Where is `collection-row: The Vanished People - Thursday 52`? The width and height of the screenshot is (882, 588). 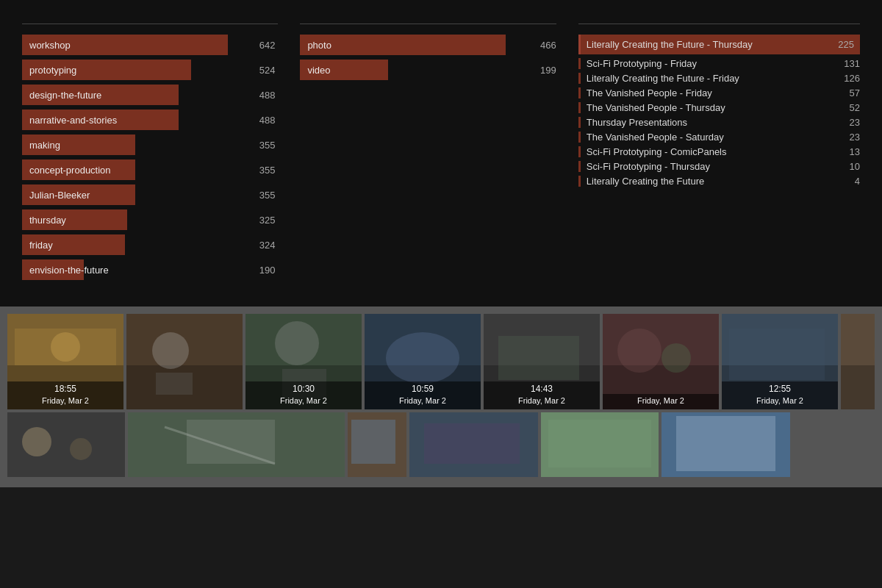 collection-row: The Vanished People - Thursday 52 is located at coordinates (719, 107).